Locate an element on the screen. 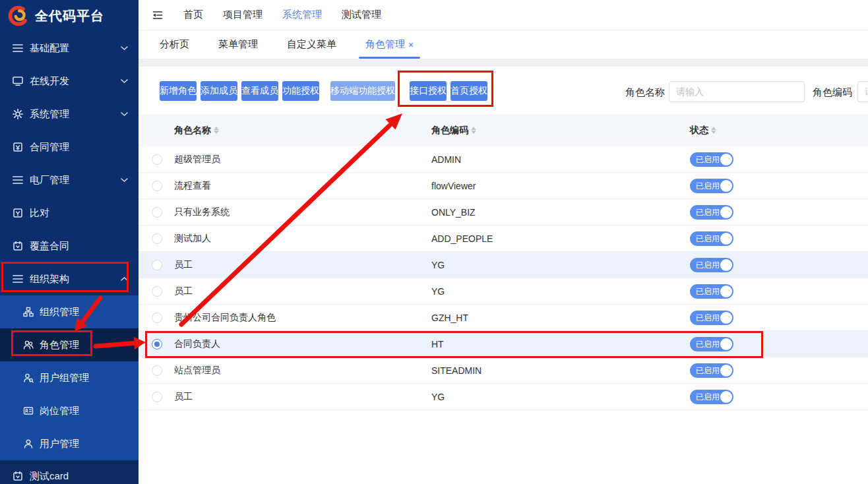 Image resolution: width=868 pixels, height=484 pixels. column-header-role-code: 角色编码 is located at coordinates (561, 131).